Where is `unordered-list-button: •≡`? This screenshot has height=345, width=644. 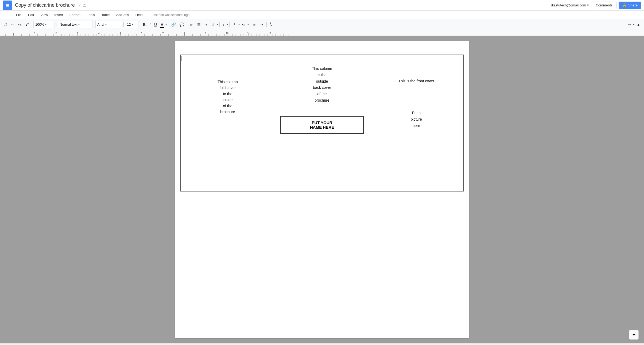 unordered-list-button: •≡ is located at coordinates (244, 25).